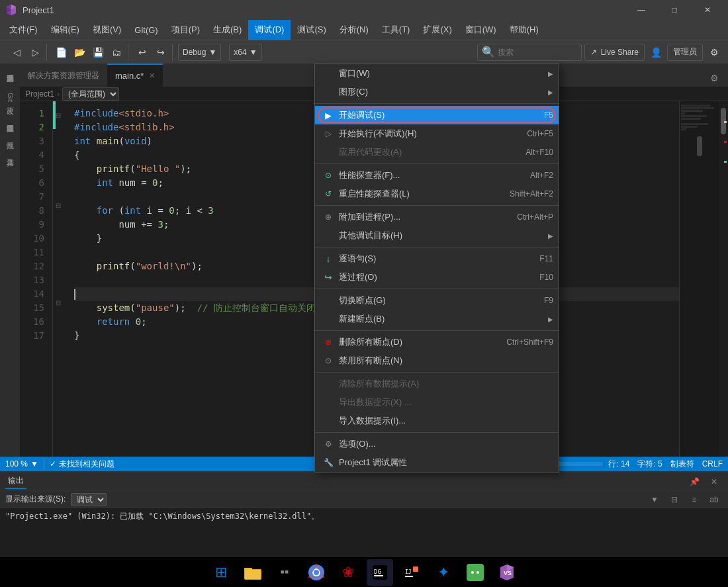  I want to click on tab-output: 输出, so click(16, 482).